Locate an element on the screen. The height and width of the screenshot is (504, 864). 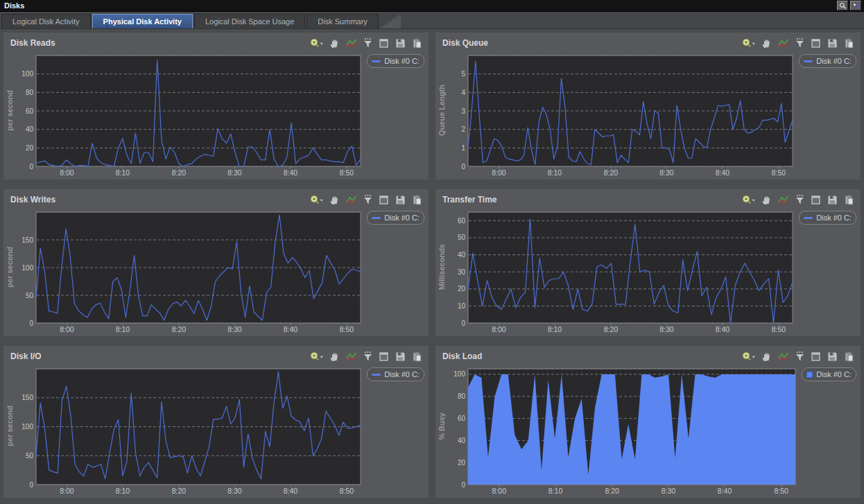
svg-text: 8:00 is located at coordinates (67, 173).